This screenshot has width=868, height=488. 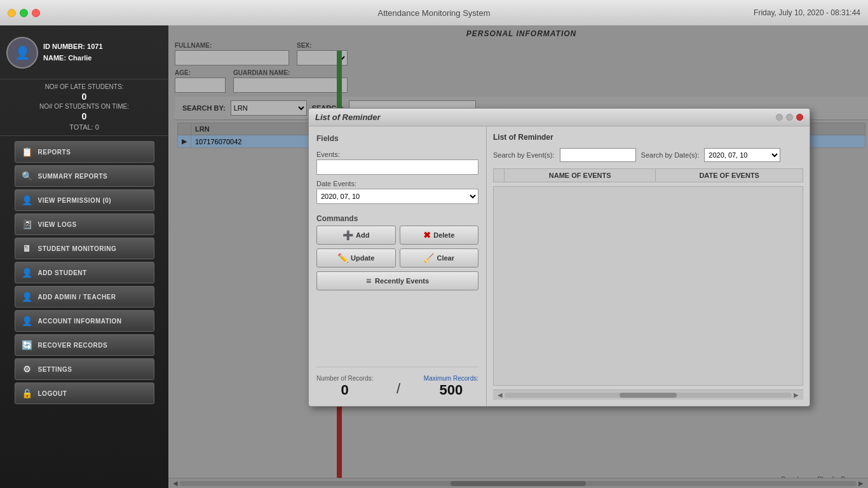 What do you see at coordinates (440, 235) in the screenshot?
I see `delete-button: ✖ Delete` at bounding box center [440, 235].